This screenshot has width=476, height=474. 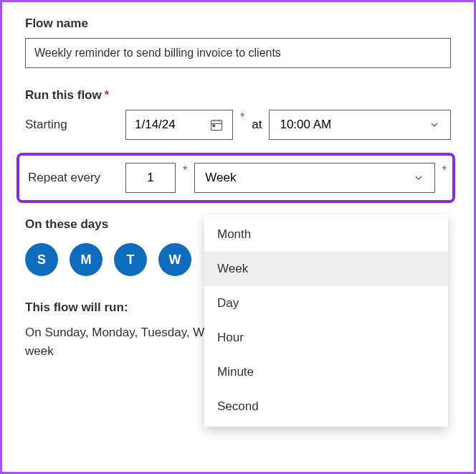 I want to click on calendar-icon, so click(x=216, y=125).